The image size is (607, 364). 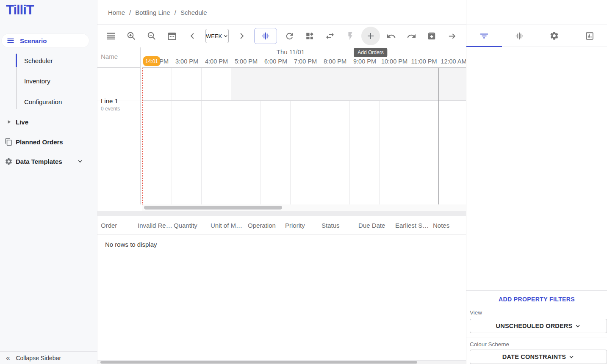 I want to click on tab-capacity, so click(x=519, y=36).